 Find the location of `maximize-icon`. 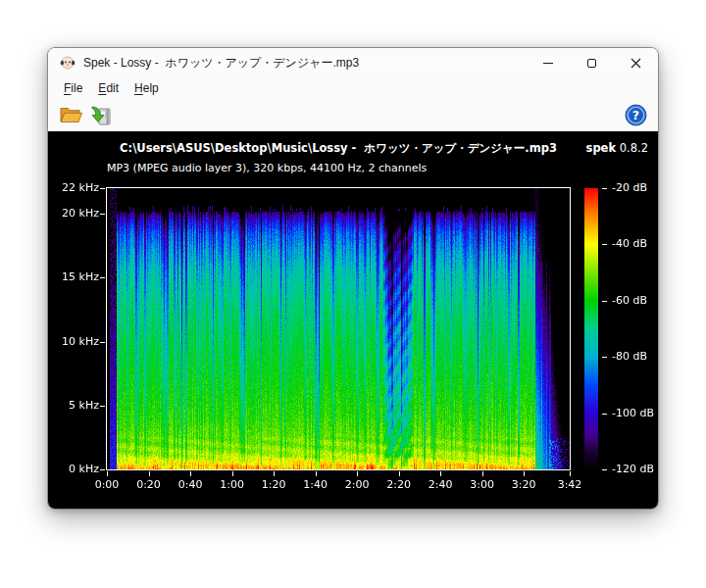

maximize-icon is located at coordinates (592, 63).